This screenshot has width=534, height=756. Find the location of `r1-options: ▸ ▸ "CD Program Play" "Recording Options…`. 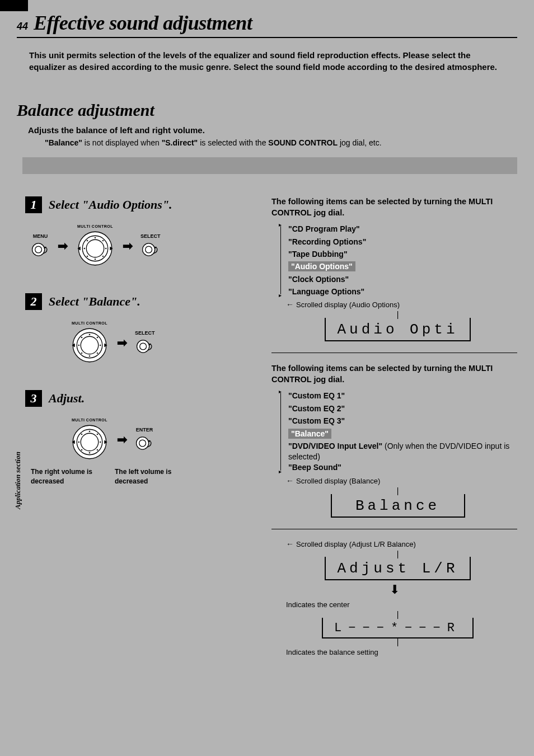

r1-options: ▸ ▸ "CD Program Play" "Recording Options… is located at coordinates (394, 260).